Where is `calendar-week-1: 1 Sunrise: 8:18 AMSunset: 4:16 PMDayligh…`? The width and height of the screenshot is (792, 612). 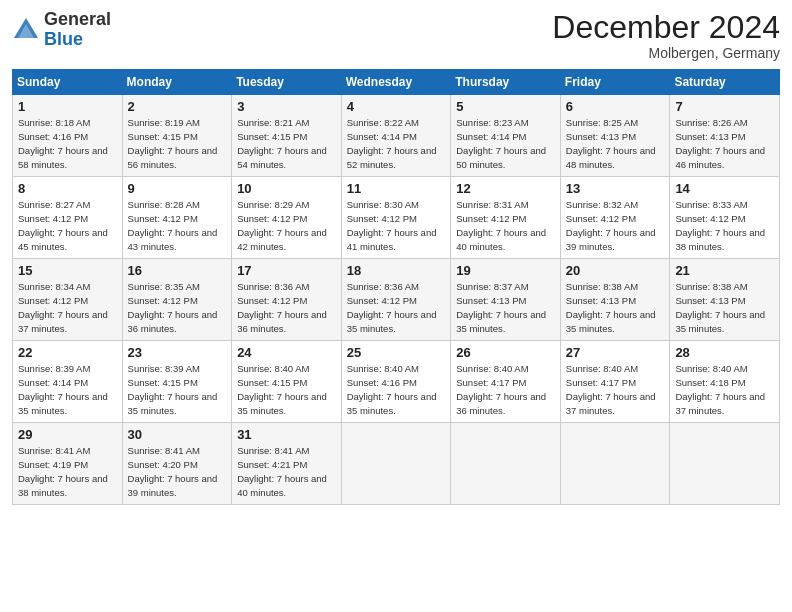 calendar-week-1: 1 Sunrise: 8:18 AMSunset: 4:16 PMDayligh… is located at coordinates (396, 136).